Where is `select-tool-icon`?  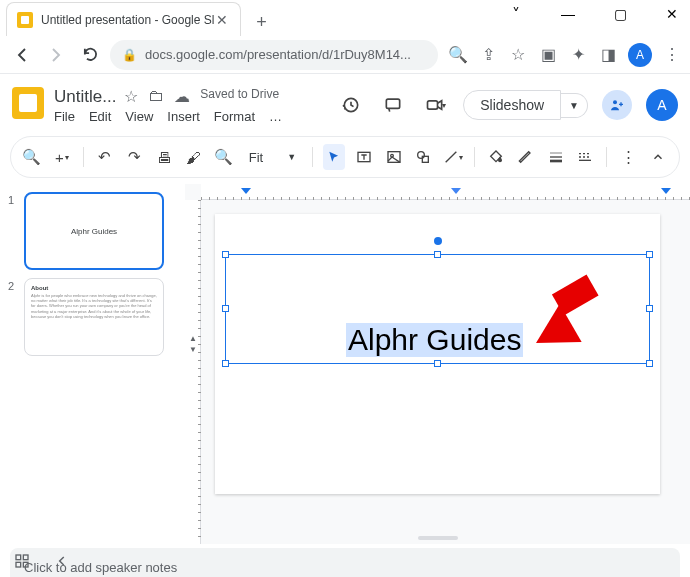
select-tool-icon is located at coordinates (334, 157).